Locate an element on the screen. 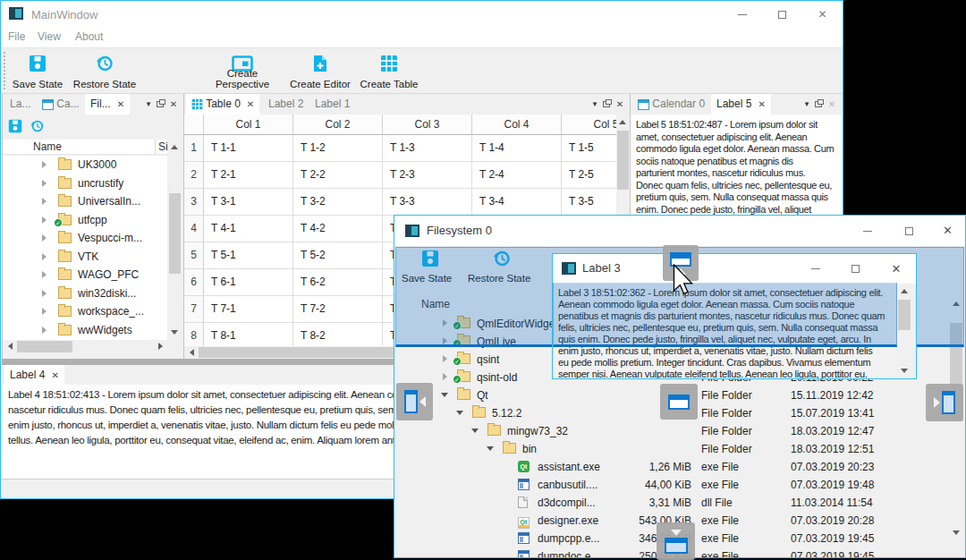 Image resolution: width=966 pixels, height=560 pixels. row-header: 2 is located at coordinates (194, 175).